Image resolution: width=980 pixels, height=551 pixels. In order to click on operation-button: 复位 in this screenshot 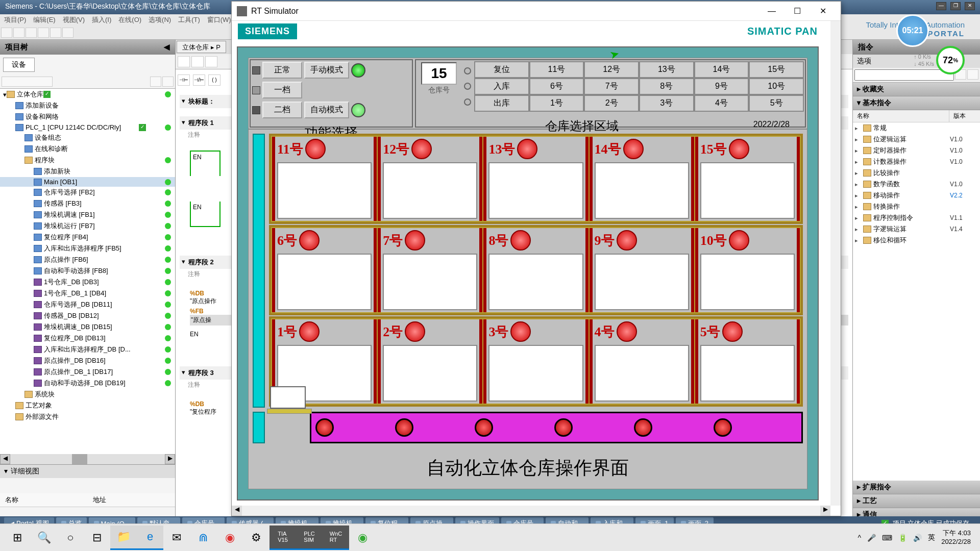, I will do `click(502, 69)`.